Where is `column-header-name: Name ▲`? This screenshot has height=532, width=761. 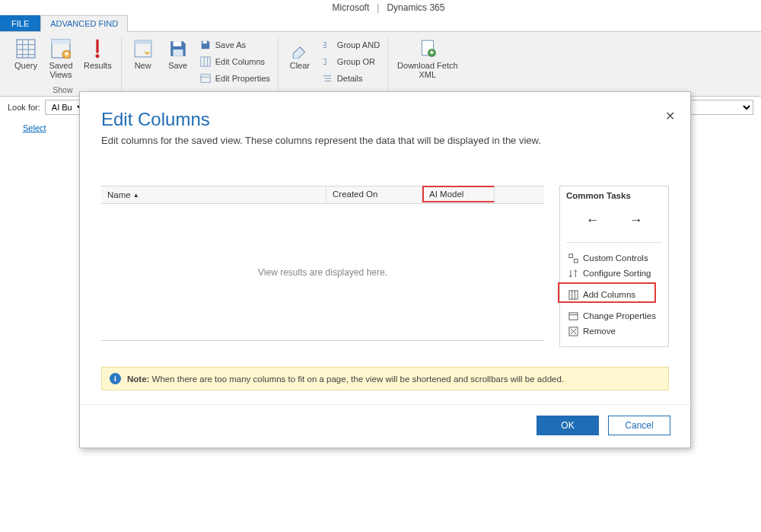 column-header-name: Name ▲ is located at coordinates (214, 195).